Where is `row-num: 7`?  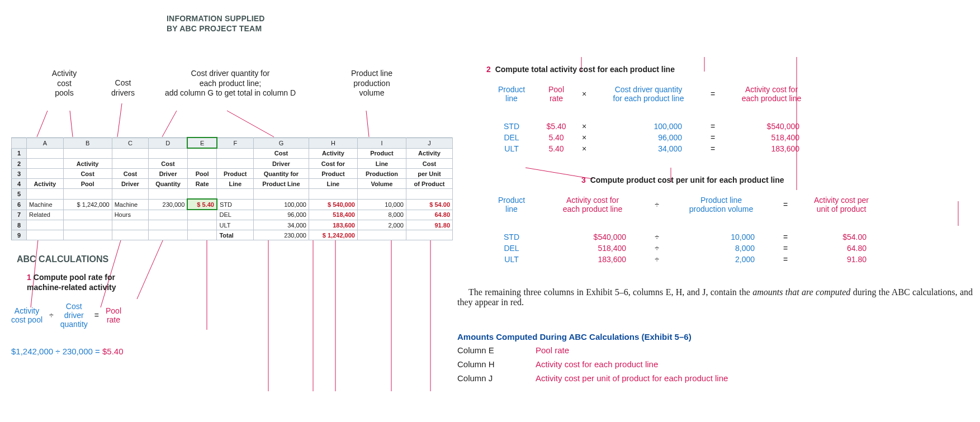 row-num: 7 is located at coordinates (19, 215).